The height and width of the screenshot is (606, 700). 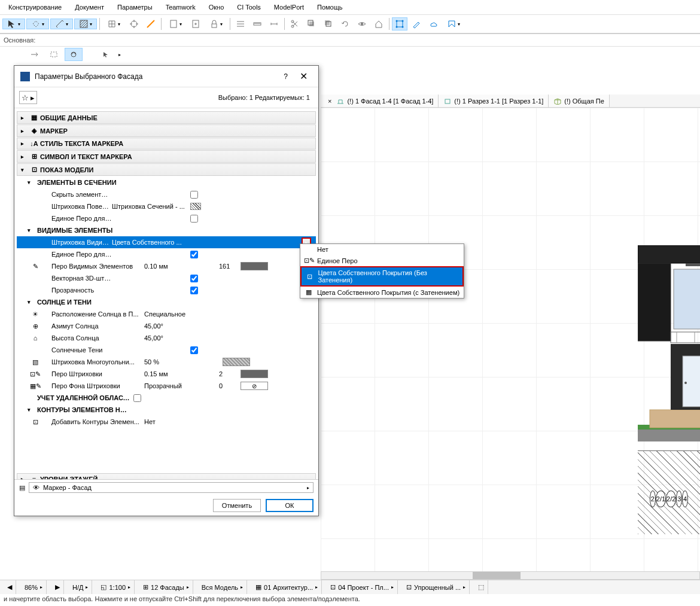 I want to click on measure-tool: ▾, so click(x=62, y=24).